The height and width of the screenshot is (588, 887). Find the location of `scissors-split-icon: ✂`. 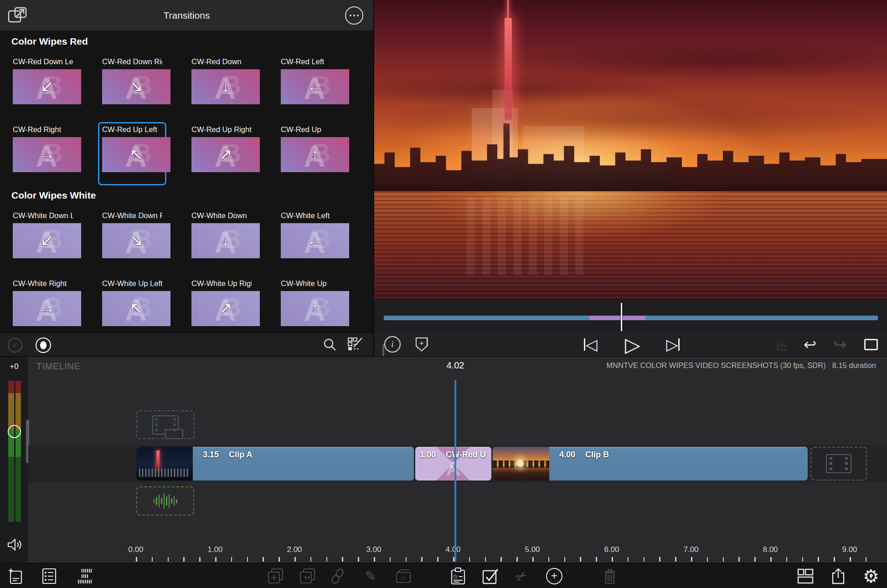

scissors-split-icon: ✂ is located at coordinates (521, 576).